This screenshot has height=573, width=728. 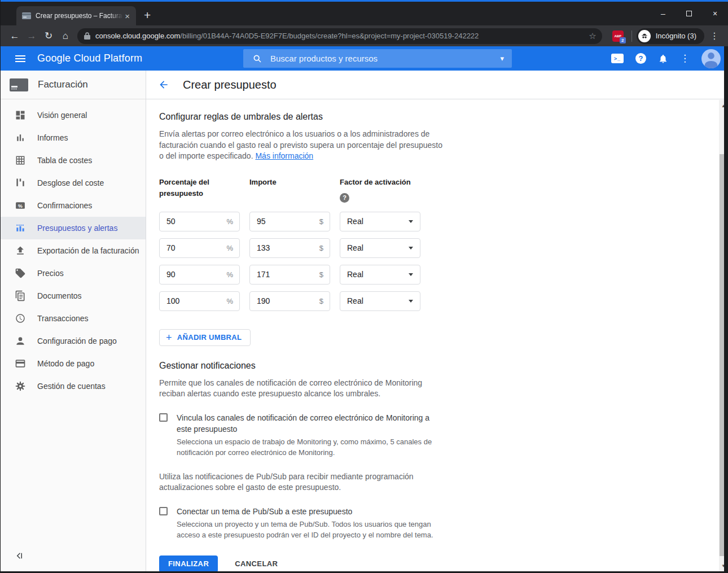 What do you see at coordinates (663, 59) in the screenshot?
I see `notifications-bell-icon` at bounding box center [663, 59].